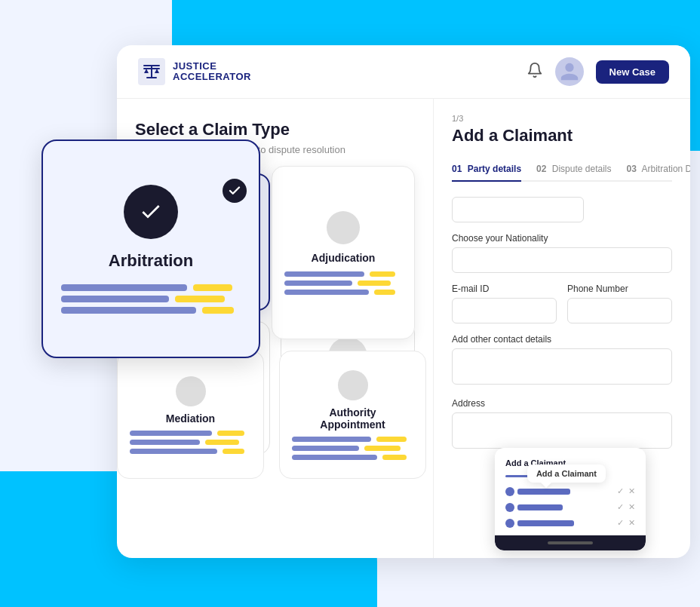 The height and width of the screenshot is (607, 700). Describe the element at coordinates (535, 72) in the screenshot. I see `bell-icon` at that location.